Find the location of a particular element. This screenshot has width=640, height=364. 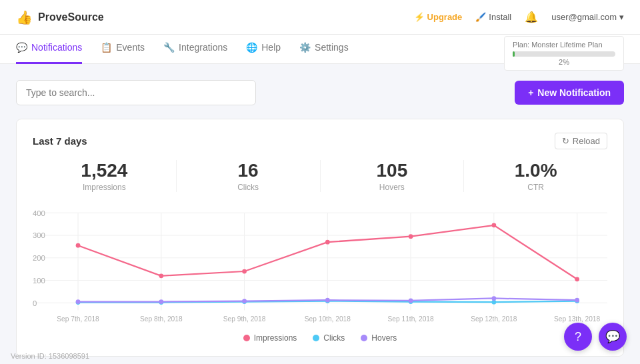

svg-text: Sep 8th, 2018 is located at coordinates (161, 319).